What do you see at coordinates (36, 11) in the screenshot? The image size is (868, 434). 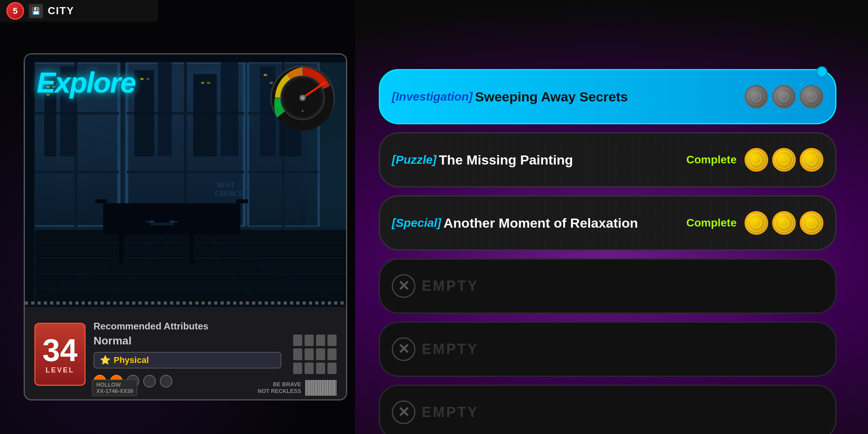 I see `save-button: 💾` at bounding box center [36, 11].